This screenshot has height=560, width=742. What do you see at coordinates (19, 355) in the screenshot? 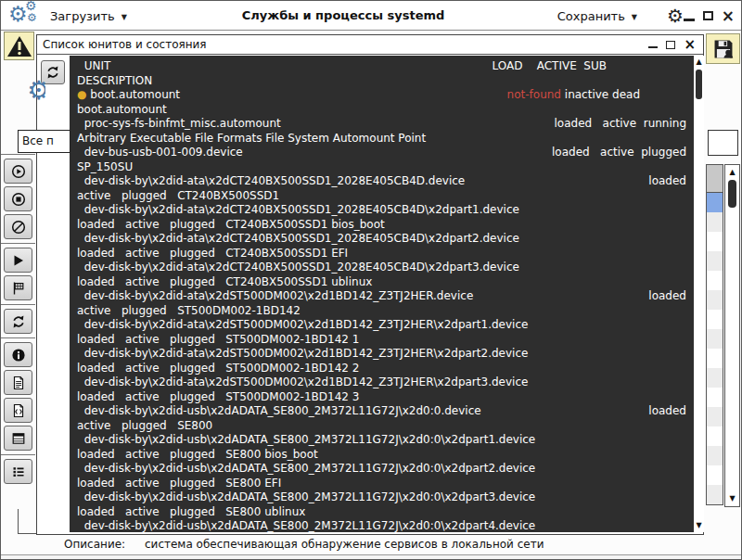
I see `info-icon` at bounding box center [19, 355].